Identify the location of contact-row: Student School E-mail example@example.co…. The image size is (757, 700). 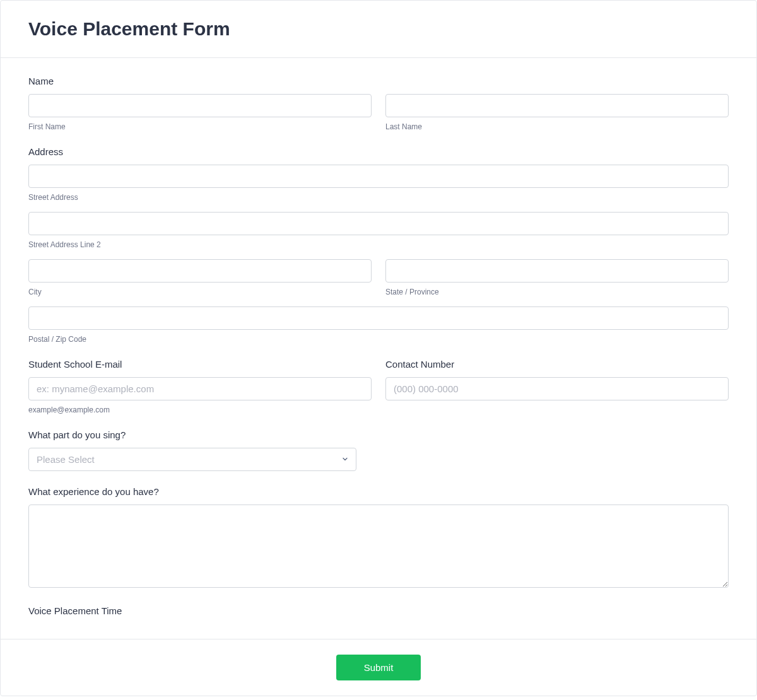
(378, 387).